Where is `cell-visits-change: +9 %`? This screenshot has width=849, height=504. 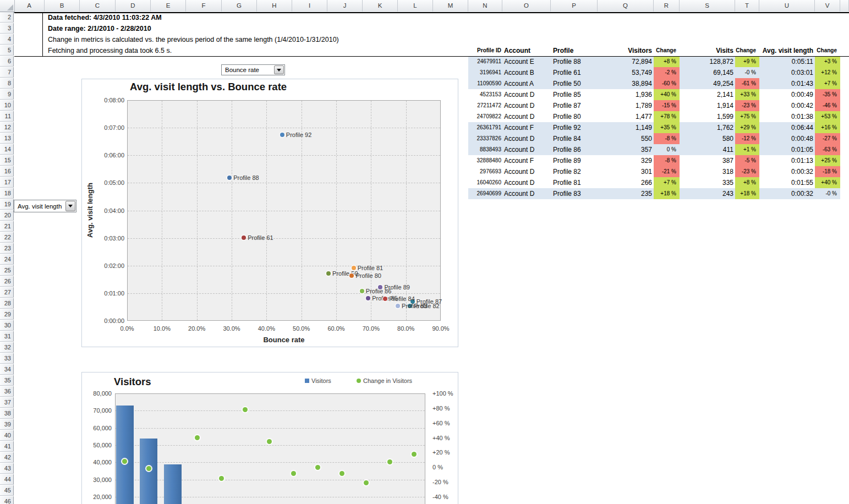 cell-visits-change: +9 % is located at coordinates (747, 62).